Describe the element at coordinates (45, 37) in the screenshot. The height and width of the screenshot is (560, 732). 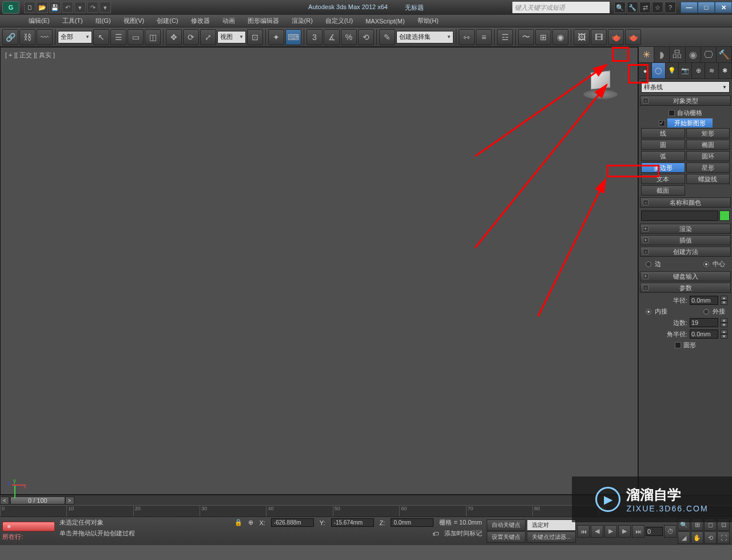
I see `bind-spacewarp-icon: 〰` at that location.